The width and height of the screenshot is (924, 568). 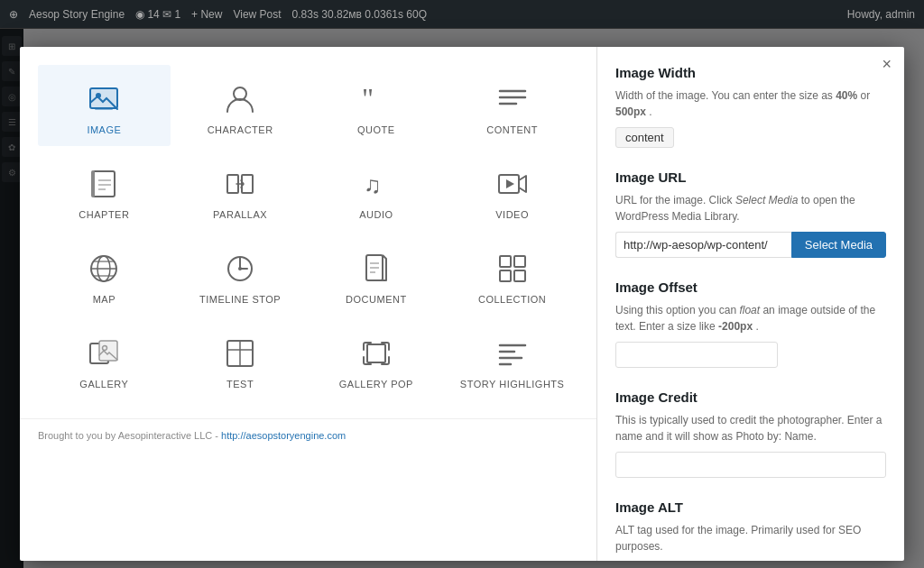 What do you see at coordinates (697, 355) in the screenshot?
I see `image-offset-input` at bounding box center [697, 355].